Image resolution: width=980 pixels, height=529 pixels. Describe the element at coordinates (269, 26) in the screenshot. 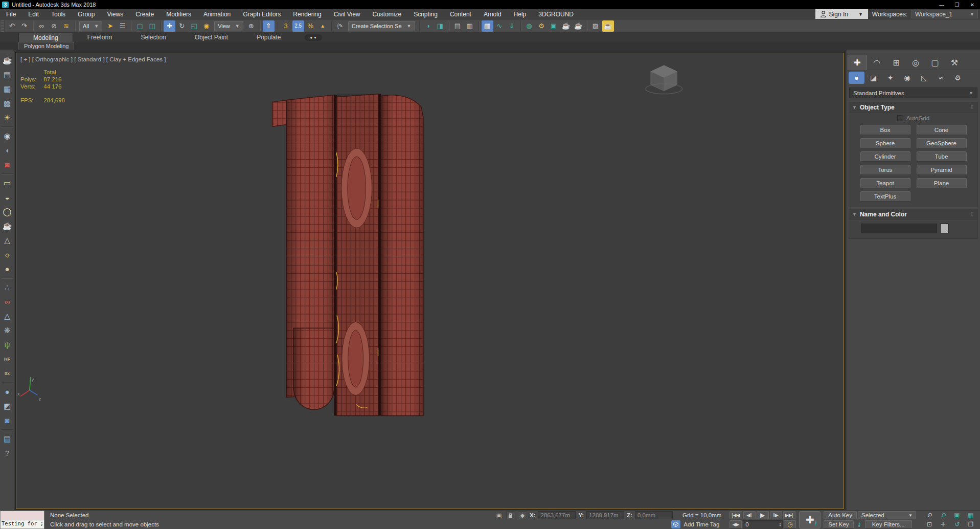

I see `select-and-manipulate-icon: ⇑` at that location.